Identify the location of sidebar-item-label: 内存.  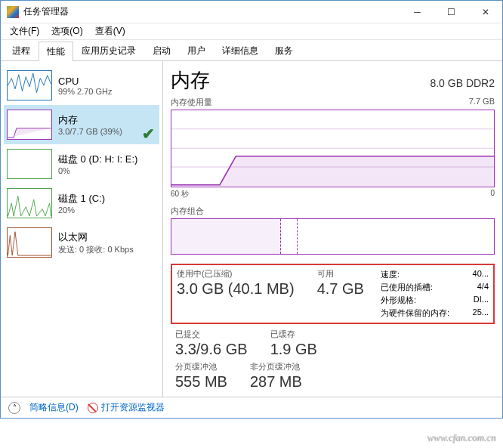
(91, 120).